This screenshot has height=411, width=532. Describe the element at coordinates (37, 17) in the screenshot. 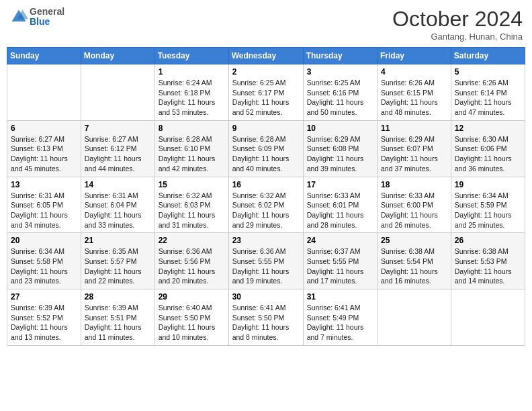

I see `logo: General Blue` at that location.